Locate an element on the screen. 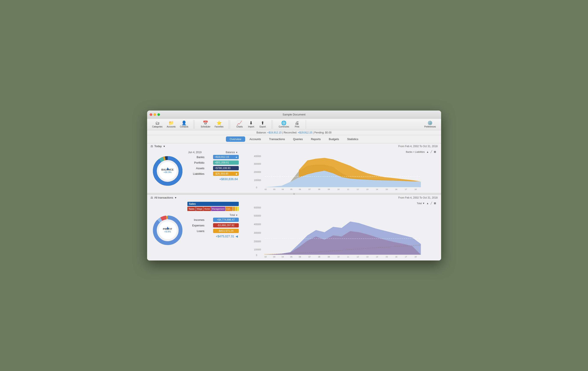 The height and width of the screenshot is (371, 588). minimize-button is located at coordinates (155, 115).